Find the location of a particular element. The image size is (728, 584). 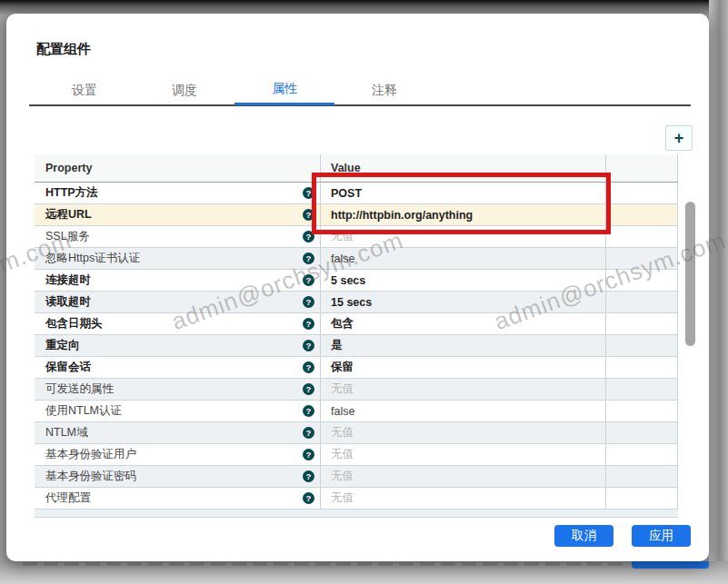

dialog-title: 配置组件 is located at coordinates (64, 49).